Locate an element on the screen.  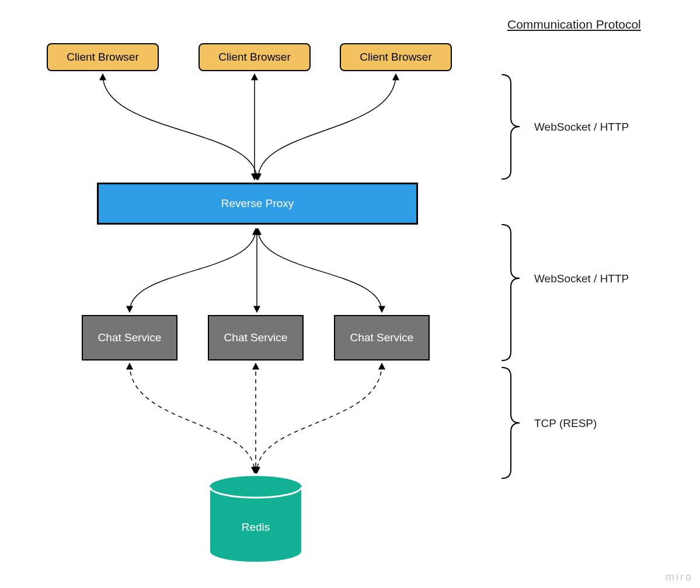
client-browser-2: Client Browser is located at coordinates (255, 57).